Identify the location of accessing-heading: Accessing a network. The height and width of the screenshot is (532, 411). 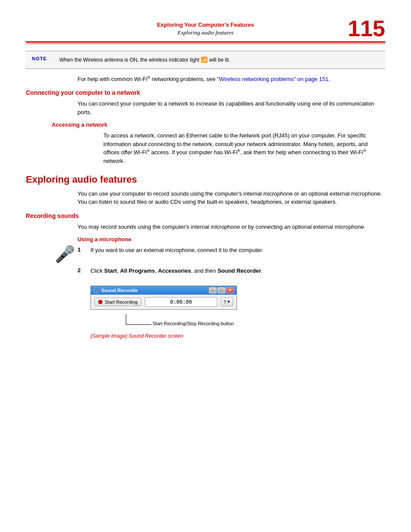
(218, 125).